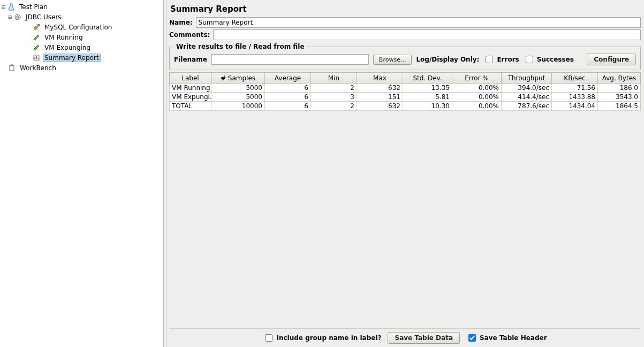 This screenshot has width=644, height=347. I want to click on save-table-header-input, so click(472, 338).